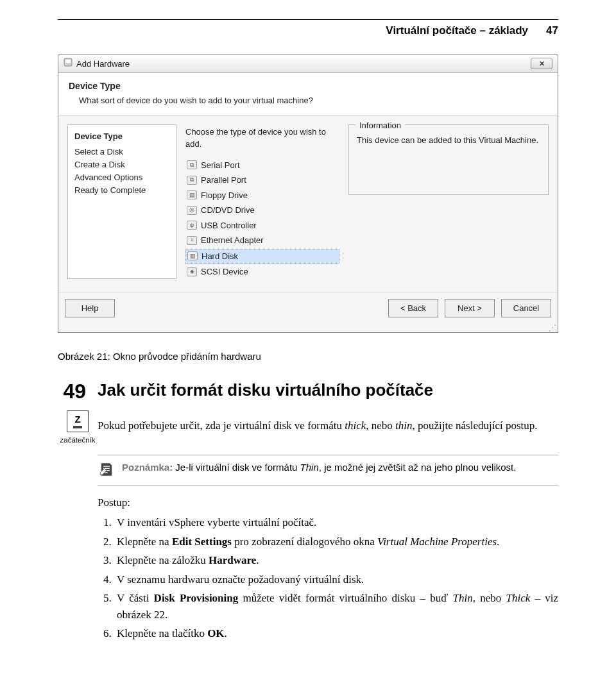  I want to click on page-number: 47, so click(552, 31).